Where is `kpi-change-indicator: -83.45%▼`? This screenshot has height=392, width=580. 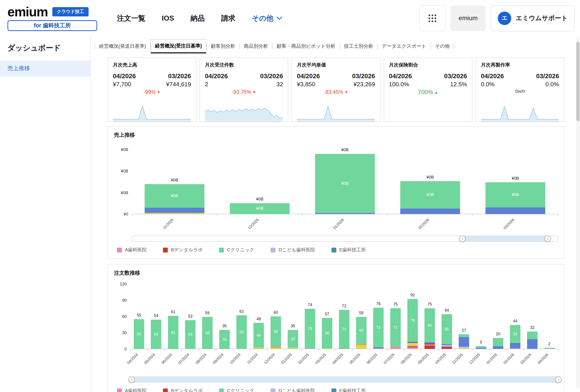 kpi-change-indicator: -83.45%▼ is located at coordinates (336, 92).